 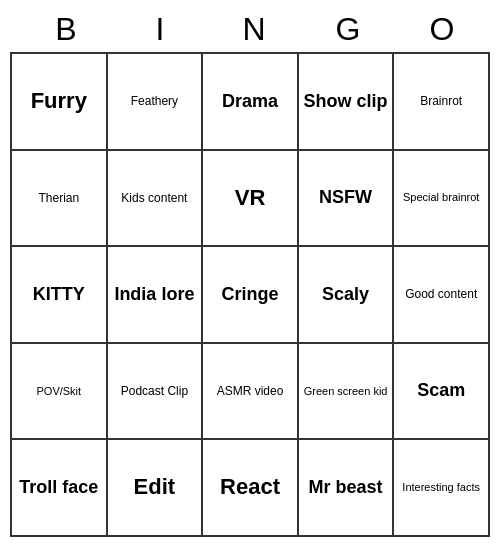 I want to click on bingo-cell: Scaly, so click(x=347, y=296).